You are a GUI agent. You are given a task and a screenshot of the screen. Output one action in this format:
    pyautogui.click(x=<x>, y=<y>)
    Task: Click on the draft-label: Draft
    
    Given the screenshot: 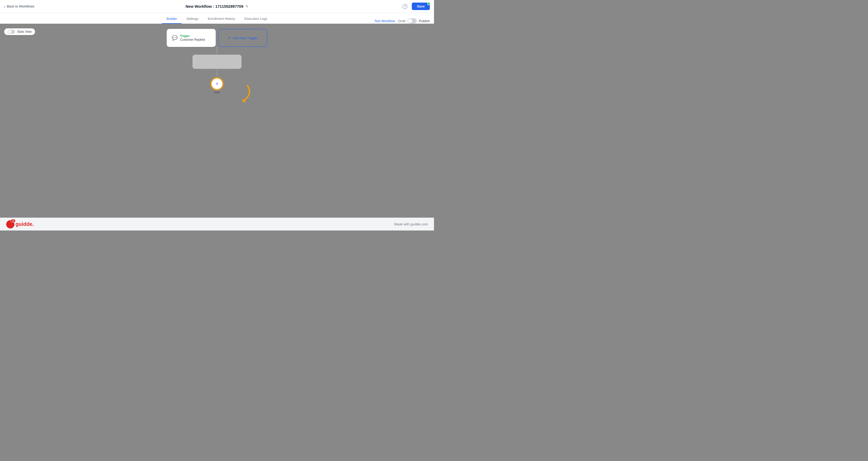 What is the action you would take?
    pyautogui.click(x=402, y=21)
    